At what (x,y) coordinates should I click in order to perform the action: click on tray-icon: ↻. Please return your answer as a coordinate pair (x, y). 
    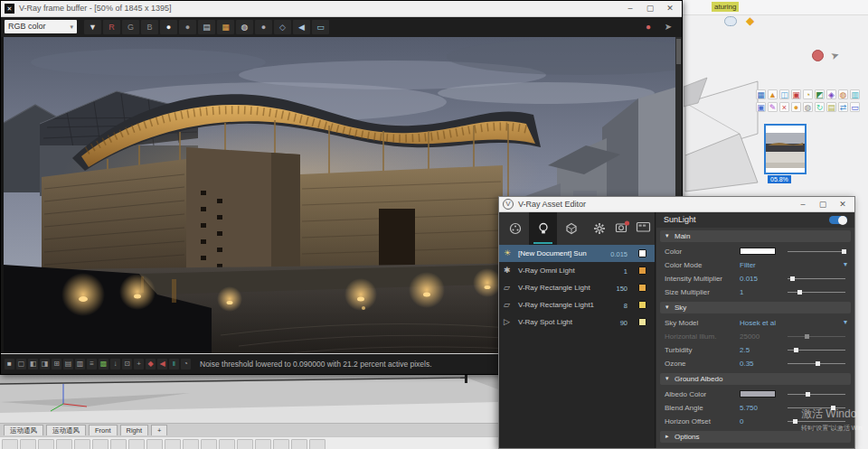
    Looking at the image, I should click on (819, 107).